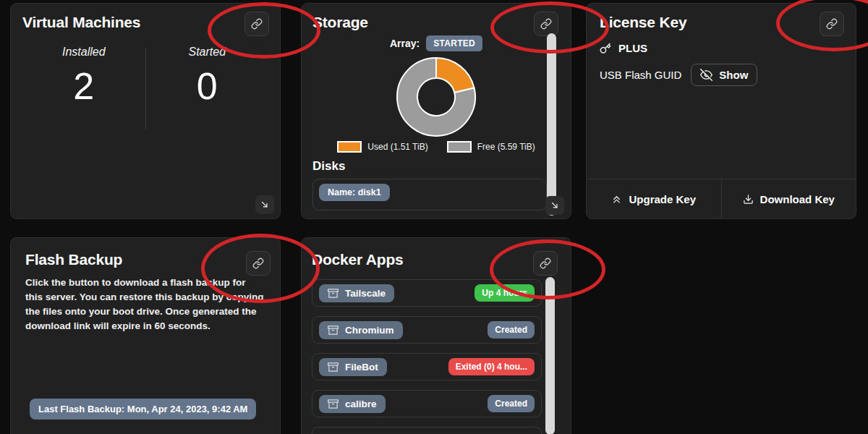 The height and width of the screenshot is (434, 868). I want to click on docker-scrollbar, so click(550, 356).